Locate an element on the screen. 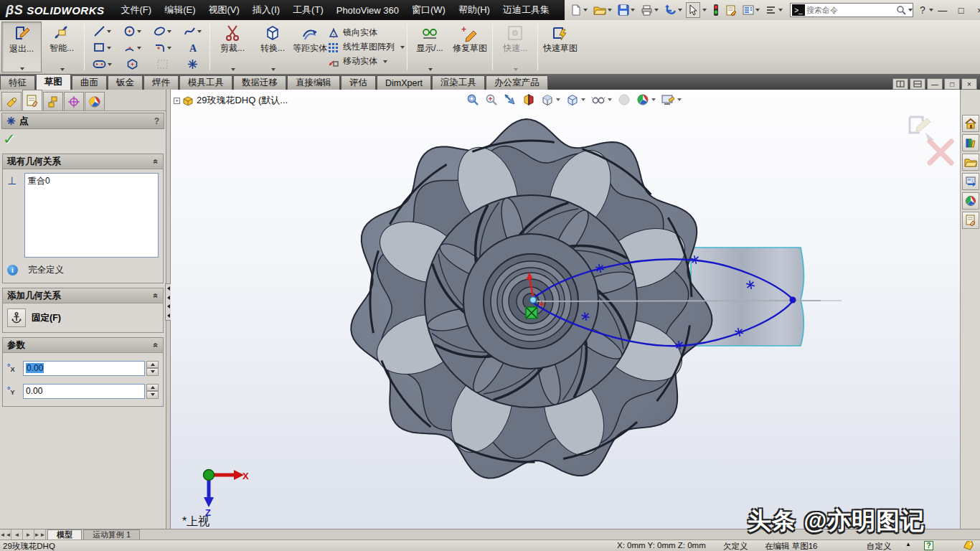 This screenshot has height=551, width=980. tab-dimxpert: DimXpert is located at coordinates (404, 83).